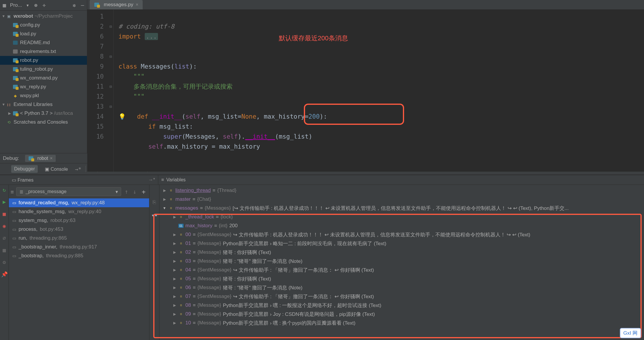 This screenshot has width=644, height=340. I want to click on gear-icon: ✲, so click(74, 5).